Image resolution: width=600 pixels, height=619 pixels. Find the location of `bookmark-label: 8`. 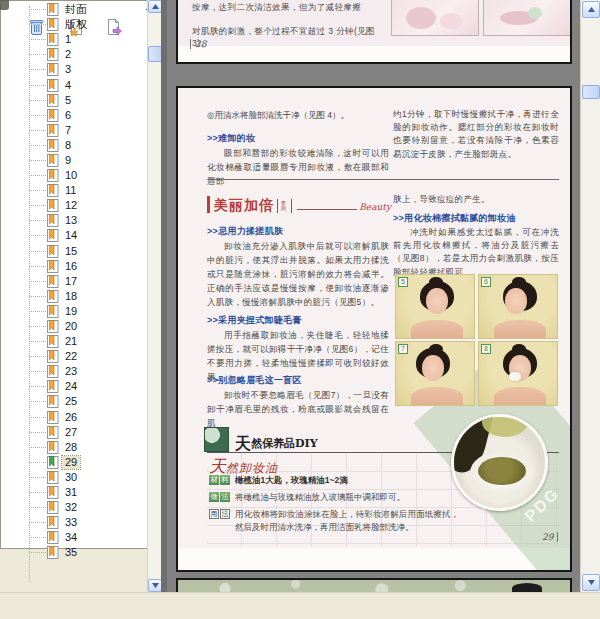

bookmark-label: 8 is located at coordinates (68, 146).